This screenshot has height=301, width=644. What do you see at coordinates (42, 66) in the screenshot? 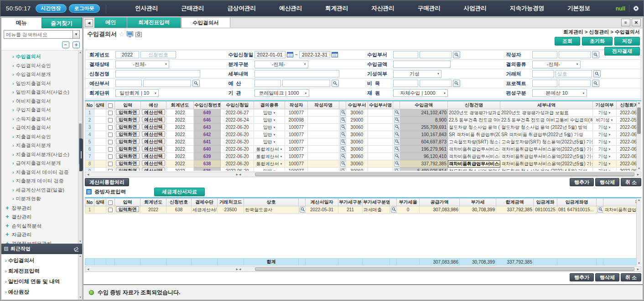
I see `sidebar-item: ›수입결의서승인` at bounding box center [42, 66].